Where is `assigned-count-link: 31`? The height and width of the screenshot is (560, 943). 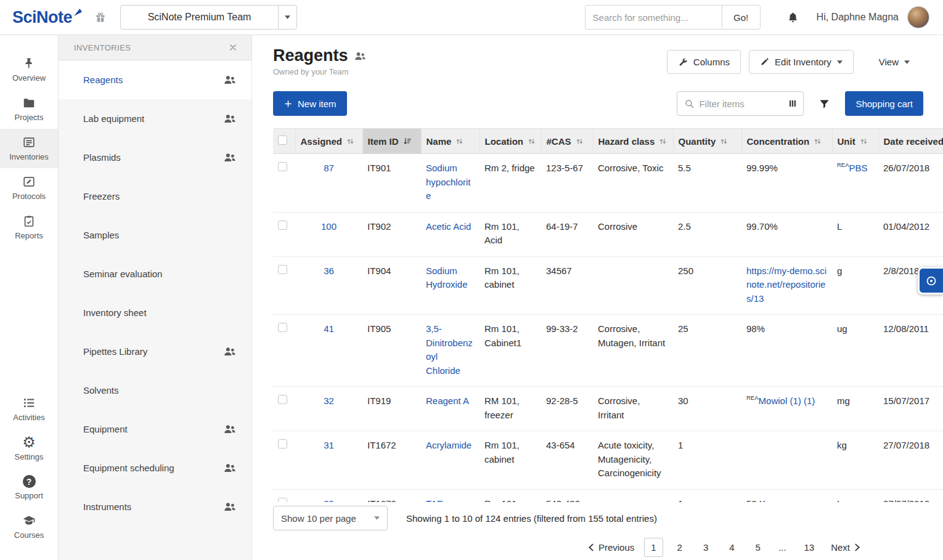
assigned-count-link: 31 is located at coordinates (329, 445).